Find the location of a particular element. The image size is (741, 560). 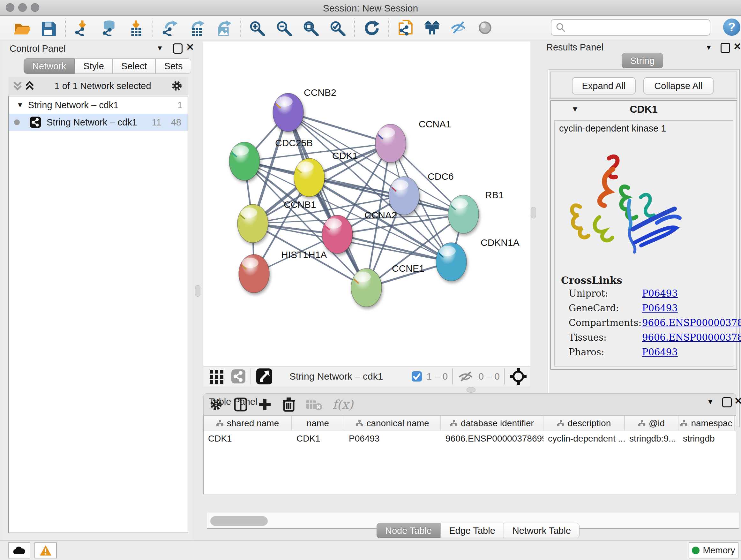

warning-button is located at coordinates (46, 550).